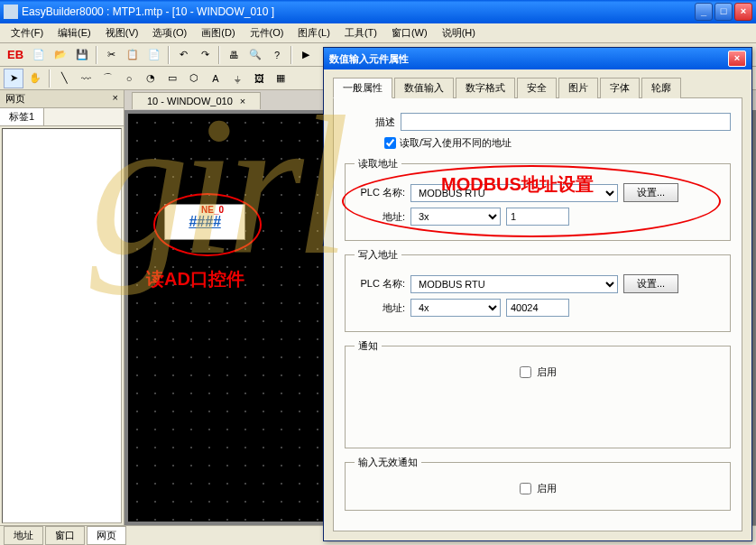  Describe the element at coordinates (380, 309) in the screenshot. I see `addr-label-w: 地址:` at that location.